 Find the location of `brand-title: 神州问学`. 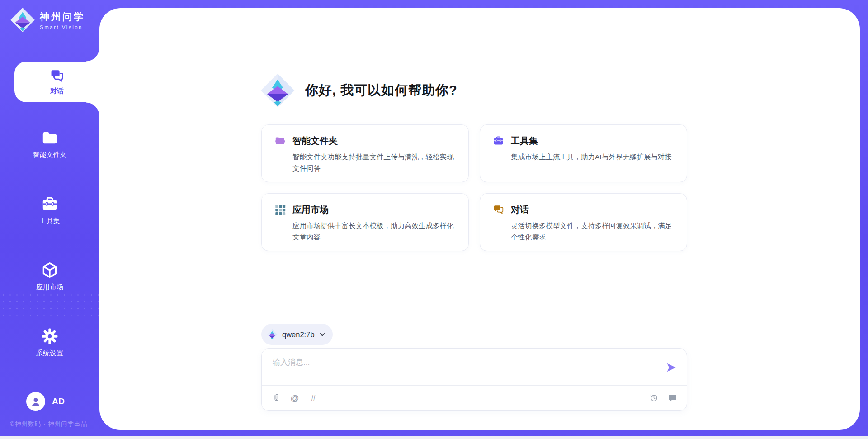

brand-title: 神州问学 is located at coordinates (62, 17).